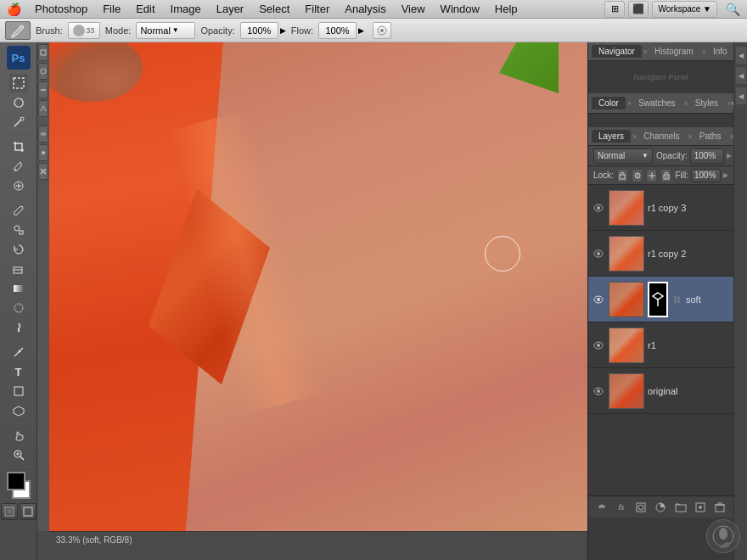 This screenshot has height=560, width=747. What do you see at coordinates (707, 156) in the screenshot?
I see `opacity-value: 100%` at bounding box center [707, 156].